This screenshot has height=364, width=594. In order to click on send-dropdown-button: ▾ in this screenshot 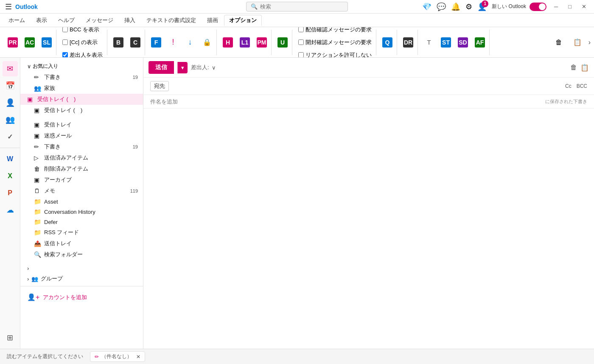, I will do `click(182, 68)`.